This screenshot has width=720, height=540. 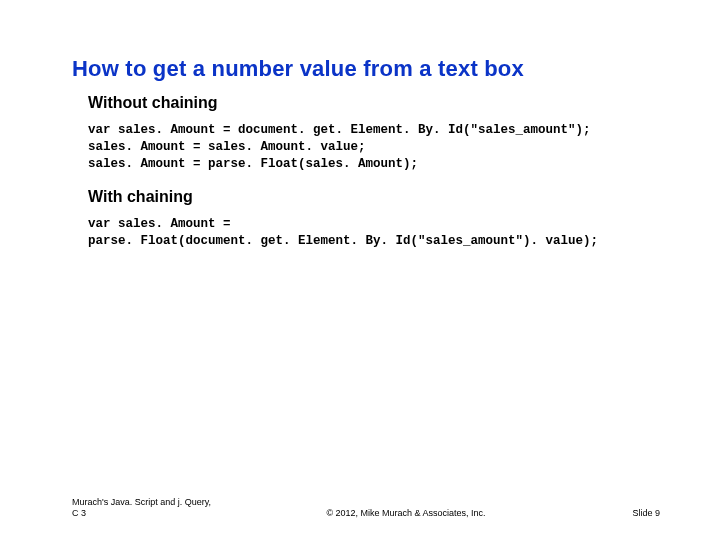 What do you see at coordinates (142, 502) in the screenshot?
I see `footer-book-title: Murach's Java. Script and j. Query,` at bounding box center [142, 502].